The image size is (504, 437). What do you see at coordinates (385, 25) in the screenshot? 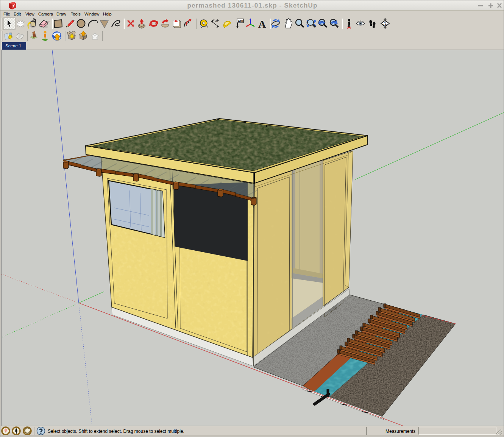
I see `svg-text: A-5` at bounding box center [385, 25].